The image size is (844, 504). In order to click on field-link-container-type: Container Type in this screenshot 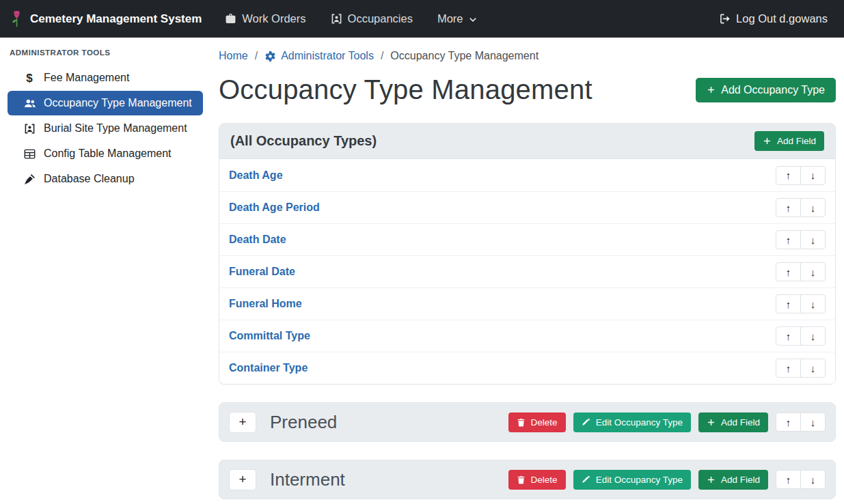, I will do `click(268, 368)`.